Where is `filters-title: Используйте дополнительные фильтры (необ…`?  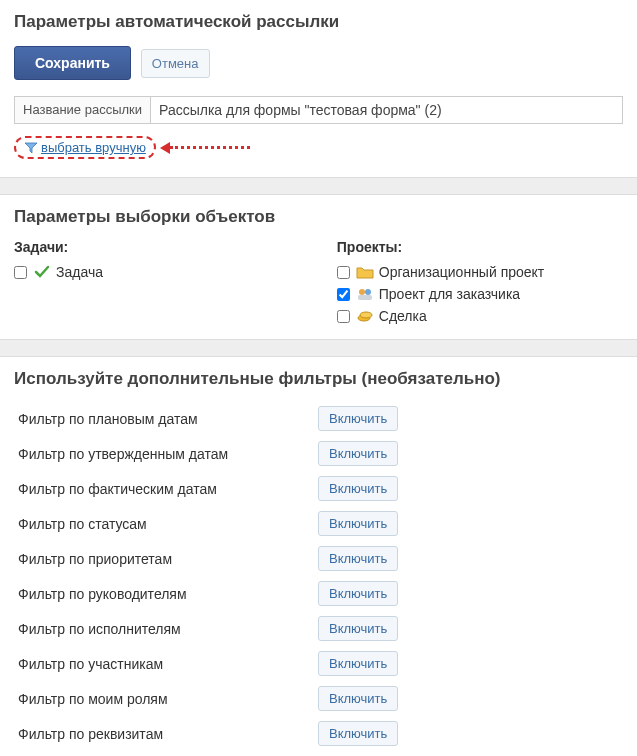
filters-title: Используйте дополнительные фильтры (необ… is located at coordinates (318, 379).